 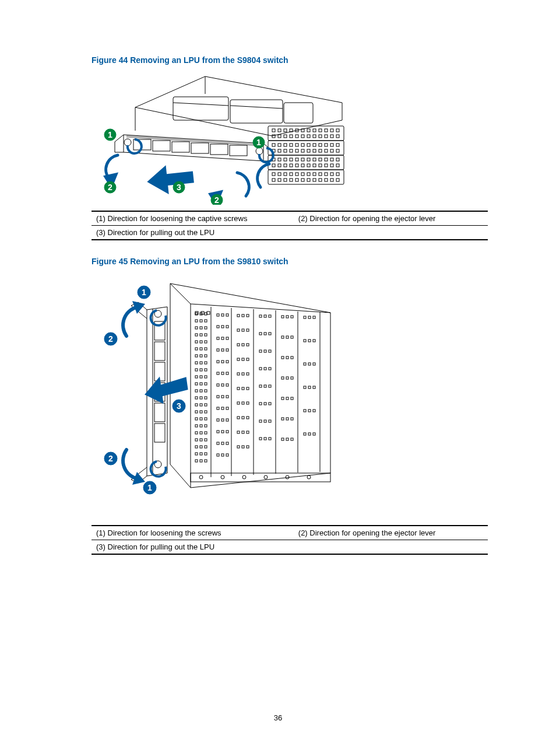 I want to click on legend-cell: (1) Direction for loosening the screws, so click(x=192, y=533).